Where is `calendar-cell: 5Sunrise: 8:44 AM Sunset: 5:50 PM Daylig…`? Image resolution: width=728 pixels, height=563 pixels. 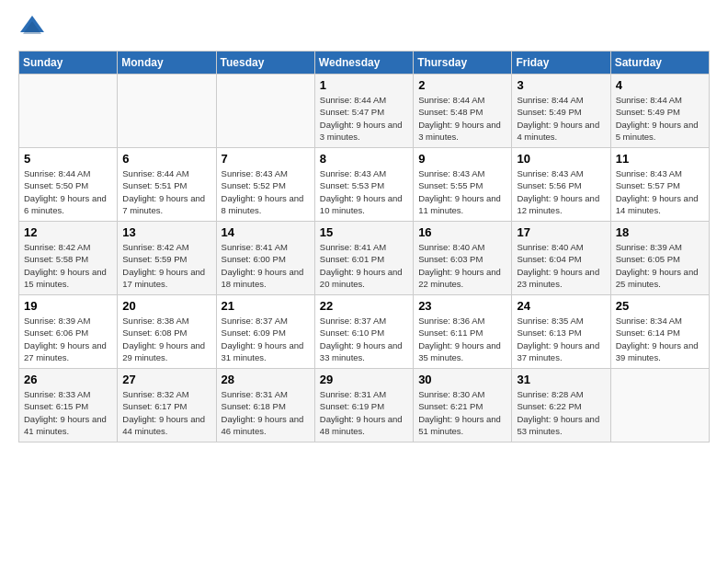 calendar-cell: 5Sunrise: 8:44 AM Sunset: 5:50 PM Daylig… is located at coordinates (68, 185).